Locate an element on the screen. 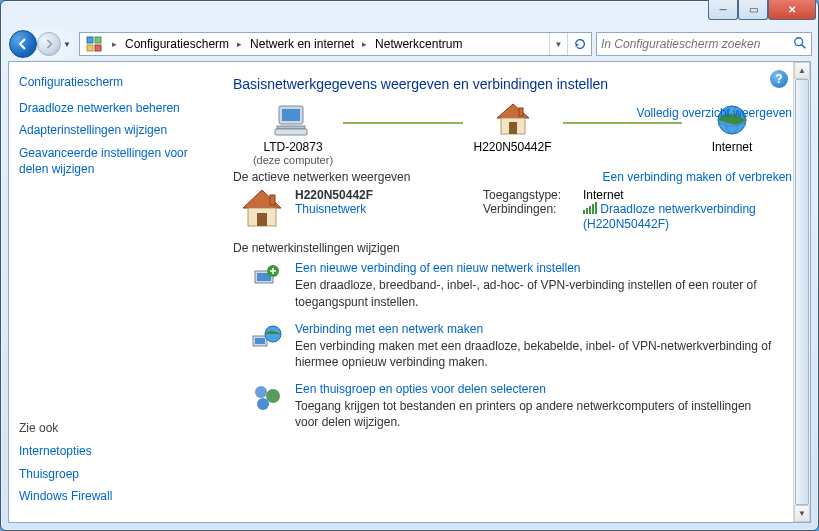  settings-item-desc: Een draadloze, breedband-, inbel-, ad-ho… is located at coordinates (544, 293).